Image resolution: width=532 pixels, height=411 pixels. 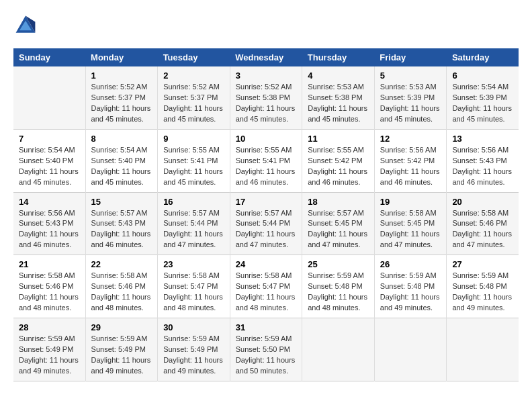 I want to click on day-number: 27, so click(x=482, y=265).